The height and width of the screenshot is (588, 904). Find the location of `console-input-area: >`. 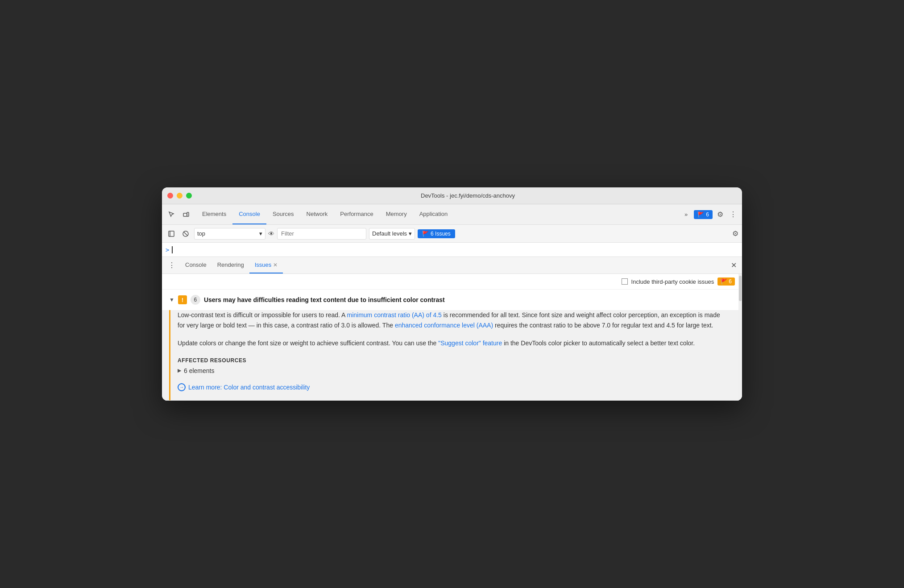

console-input-area: > is located at coordinates (452, 250).